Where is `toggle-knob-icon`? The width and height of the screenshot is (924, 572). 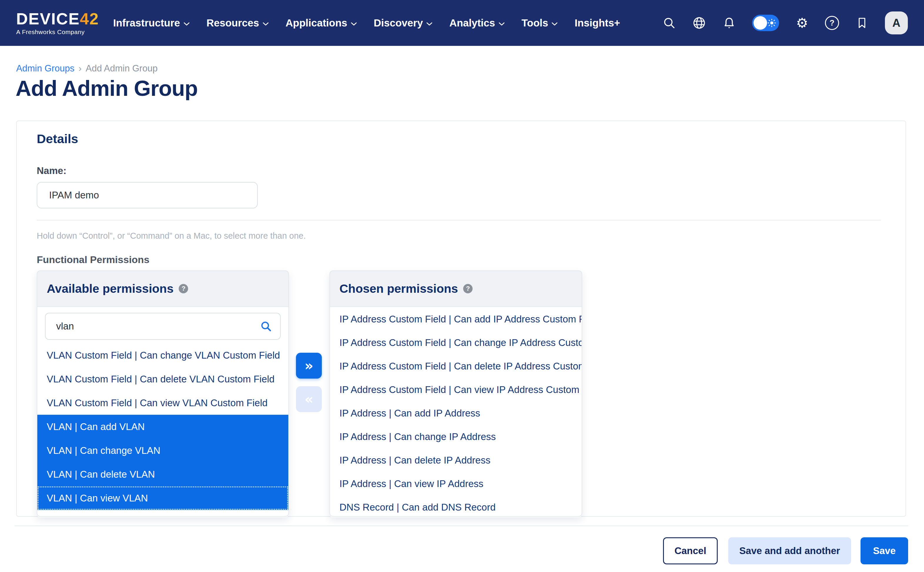
toggle-knob-icon is located at coordinates (760, 23).